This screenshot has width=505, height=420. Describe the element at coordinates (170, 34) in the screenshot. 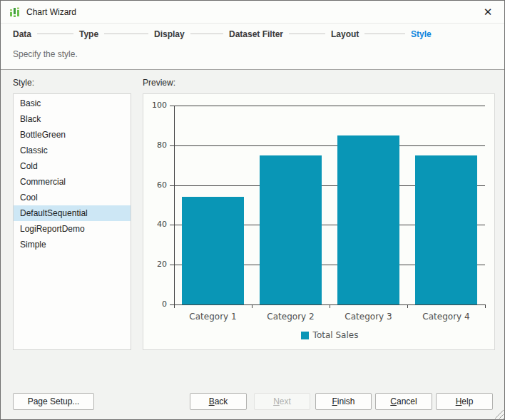

I see `step-display: Display` at that location.